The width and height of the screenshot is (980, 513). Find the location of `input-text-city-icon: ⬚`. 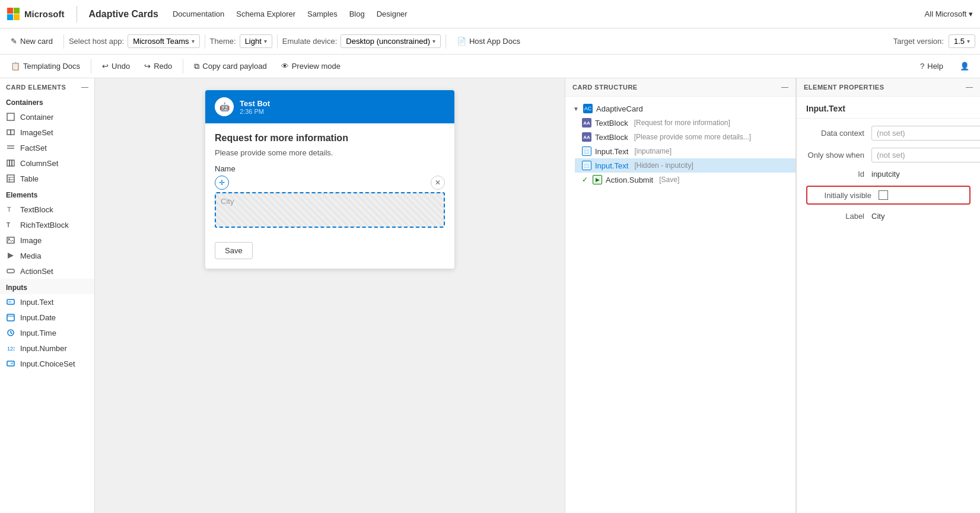

input-text-city-icon: ⬚ is located at coordinates (587, 165).